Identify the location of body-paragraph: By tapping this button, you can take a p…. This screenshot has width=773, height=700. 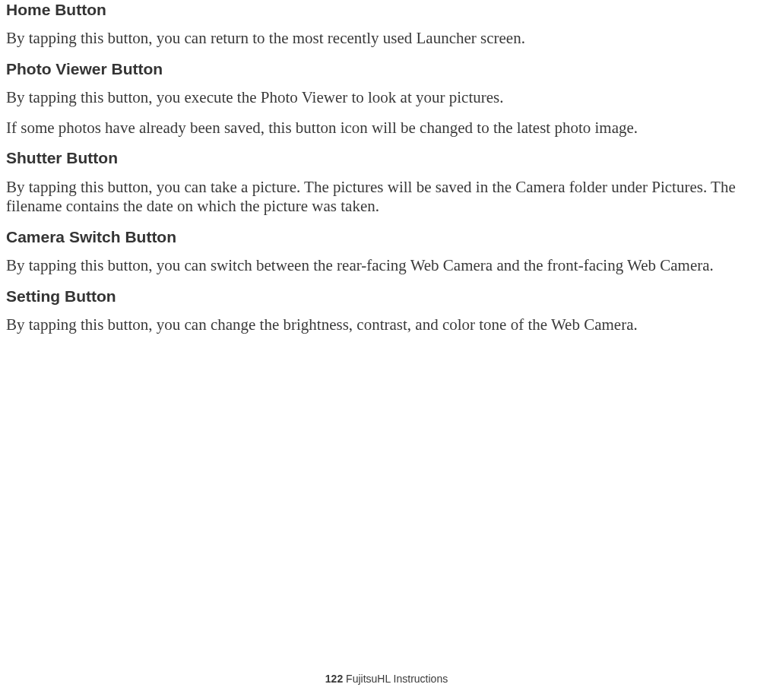
(385, 198).